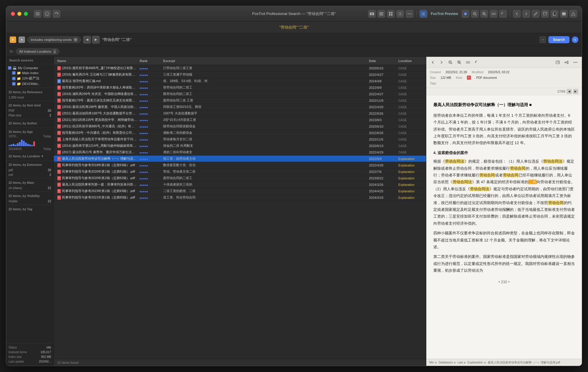  What do you see at coordinates (569, 91) in the screenshot?
I see `prev-page-button: ◀` at bounding box center [569, 91].